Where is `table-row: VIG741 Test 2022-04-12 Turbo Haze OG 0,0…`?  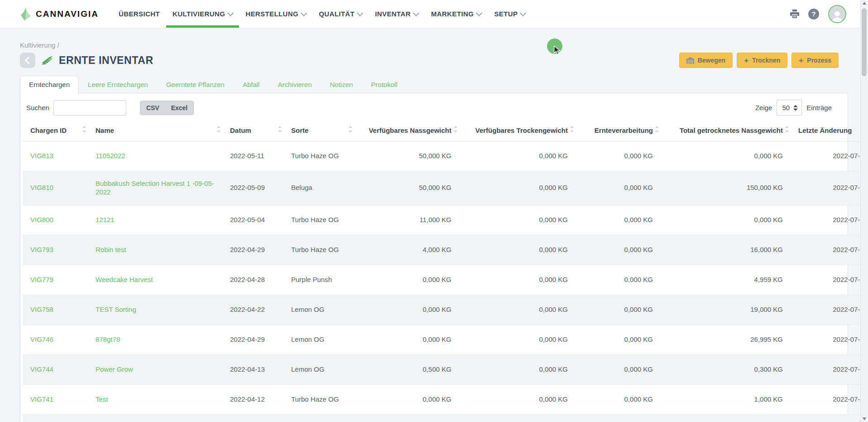
table-row: VIG741 Test 2022-04-12 Turbo Haze OG 0,0… is located at coordinates (446, 399).